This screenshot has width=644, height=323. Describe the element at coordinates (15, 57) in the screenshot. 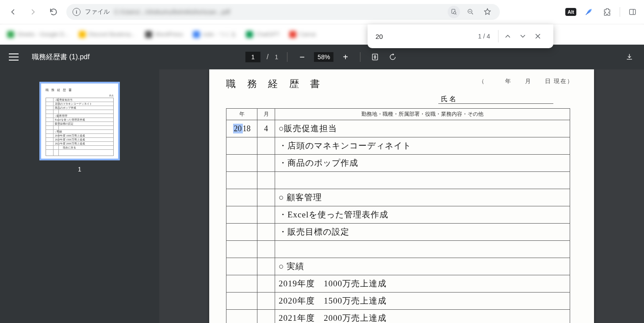

I see `menu-button` at that location.